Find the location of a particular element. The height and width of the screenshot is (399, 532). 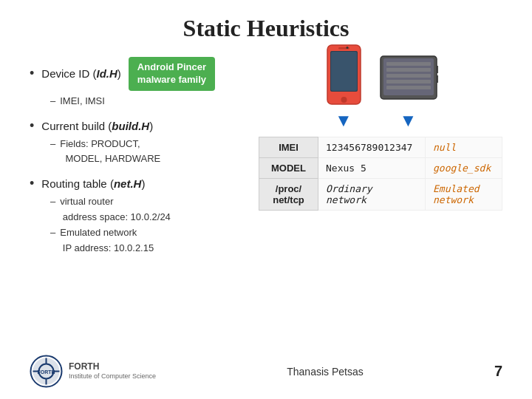

imei-emulated-value: null is located at coordinates (463, 148).